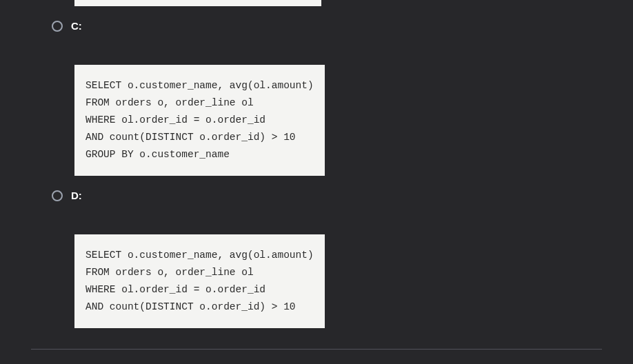 This screenshot has width=633, height=364. What do you see at coordinates (328, 196) in the screenshot?
I see `option-d-header: D:` at bounding box center [328, 196].